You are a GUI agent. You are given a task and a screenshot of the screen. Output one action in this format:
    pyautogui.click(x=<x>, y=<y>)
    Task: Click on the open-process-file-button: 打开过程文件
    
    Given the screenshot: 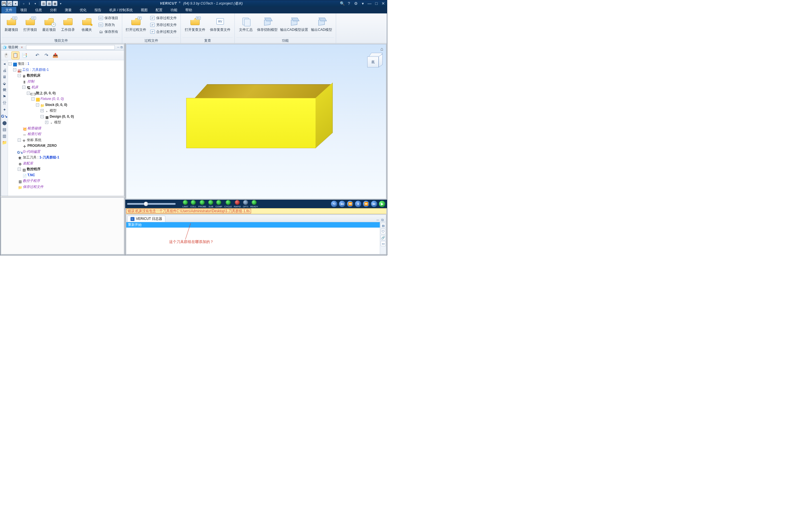 What is the action you would take?
    pyautogui.click(x=136, y=26)
    